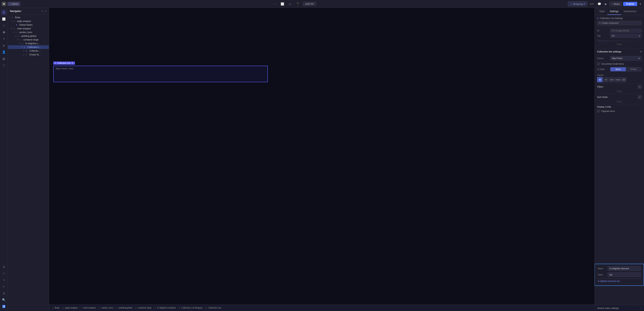  Describe the element at coordinates (600, 80) in the screenshot. I see `layout-1col-button` at that location.